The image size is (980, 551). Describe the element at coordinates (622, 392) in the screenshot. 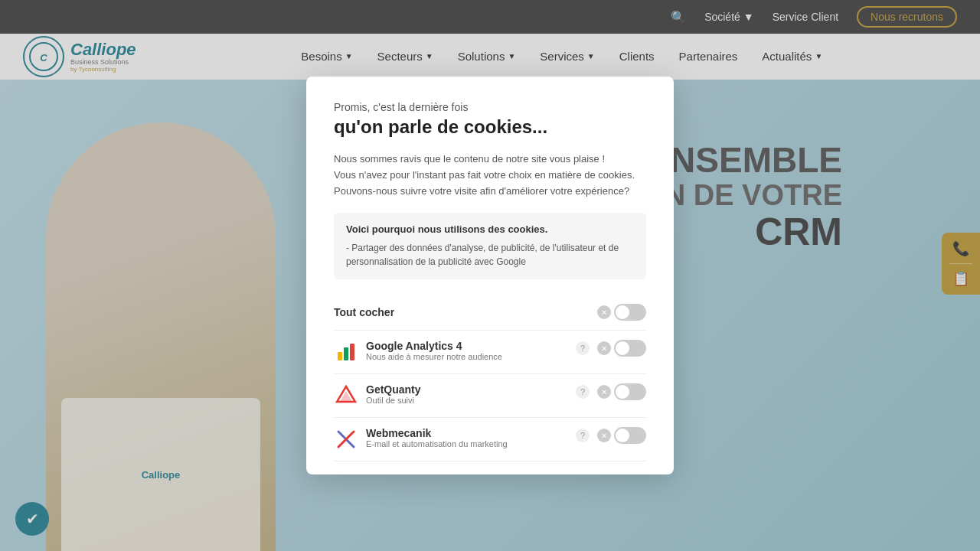

I see `getquanty-toggle: ✕` at that location.